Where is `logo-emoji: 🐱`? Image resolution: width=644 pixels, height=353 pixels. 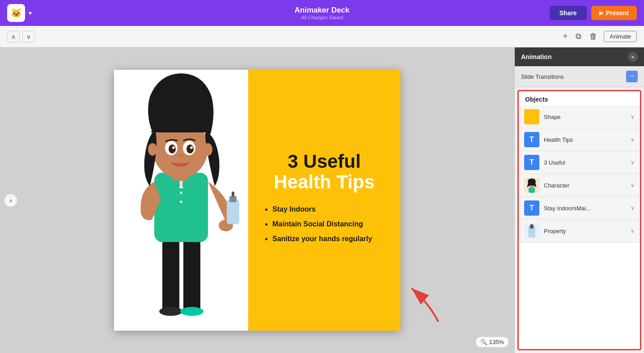 logo-emoji: 🐱 is located at coordinates (16, 13).